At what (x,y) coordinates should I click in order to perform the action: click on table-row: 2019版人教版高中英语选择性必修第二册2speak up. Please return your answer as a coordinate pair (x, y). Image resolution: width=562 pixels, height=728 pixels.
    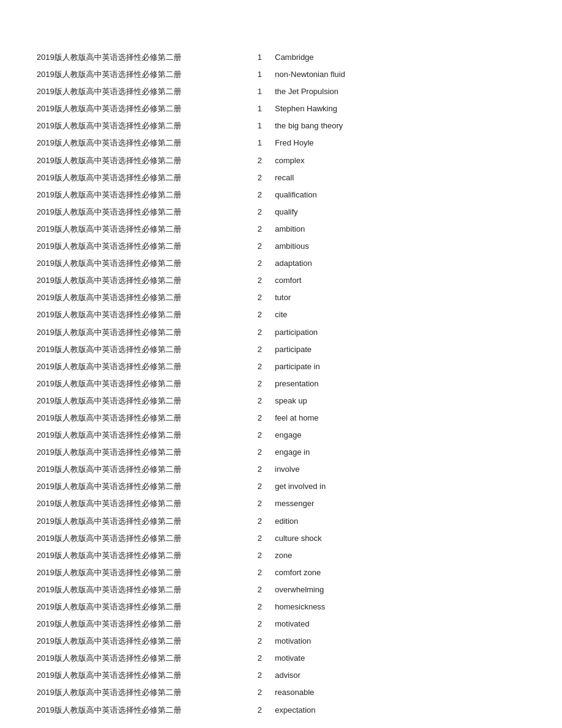
    Looking at the image, I should click on (281, 401).